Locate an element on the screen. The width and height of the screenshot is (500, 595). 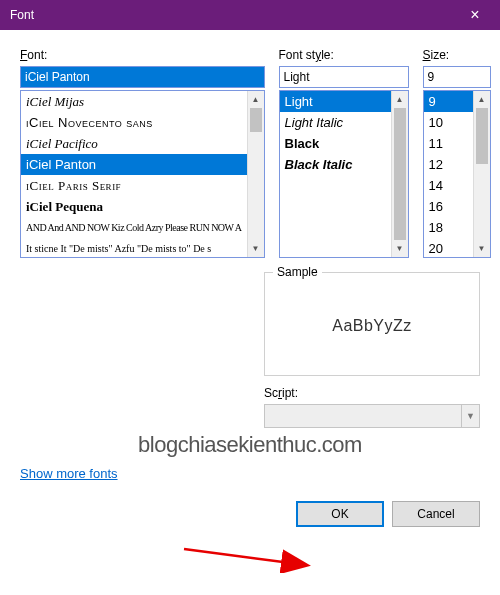
script-label: Script: is located at coordinates (372, 393).